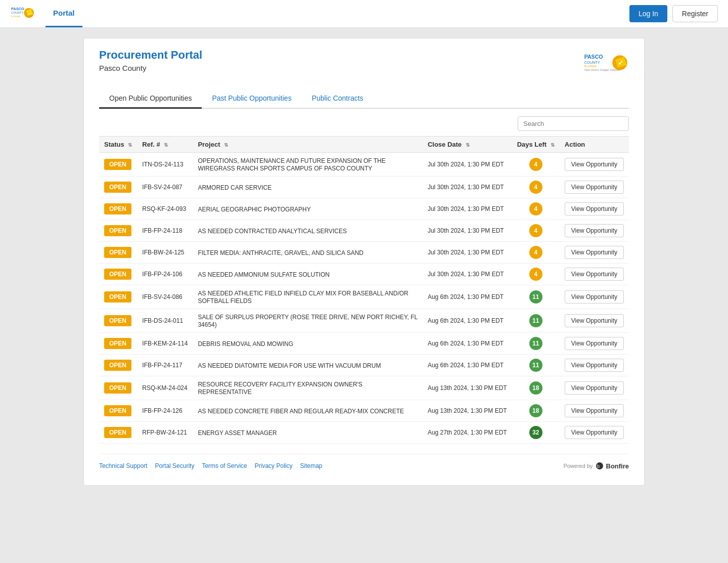 Image resolution: width=728 pixels, height=563 pixels. I want to click on sort-date-icon: ⇅, so click(468, 145).